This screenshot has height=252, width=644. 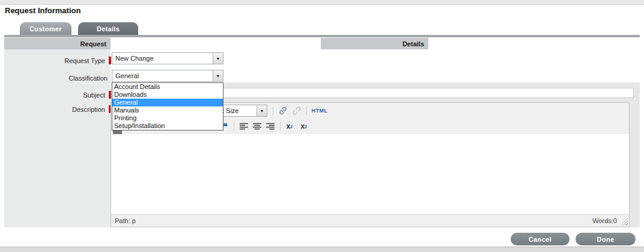 What do you see at coordinates (71, 78) in the screenshot?
I see `classification-label-wrap: Classification` at bounding box center [71, 78].